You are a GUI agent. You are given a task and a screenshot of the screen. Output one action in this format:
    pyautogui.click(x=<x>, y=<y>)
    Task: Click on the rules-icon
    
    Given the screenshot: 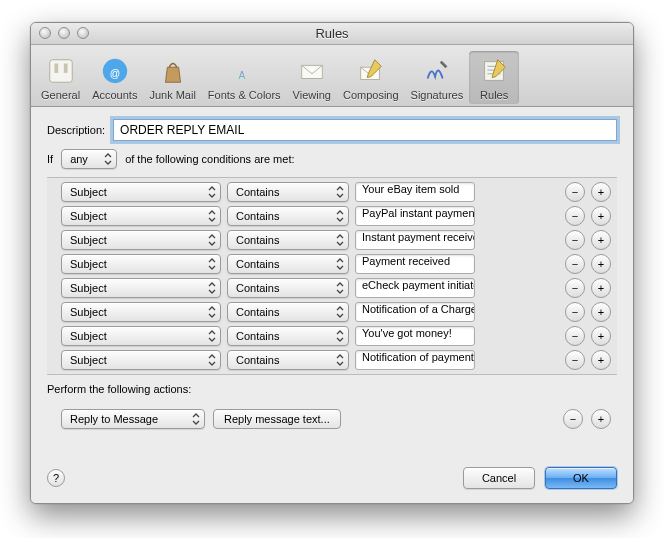 What is the action you would take?
    pyautogui.click(x=494, y=71)
    